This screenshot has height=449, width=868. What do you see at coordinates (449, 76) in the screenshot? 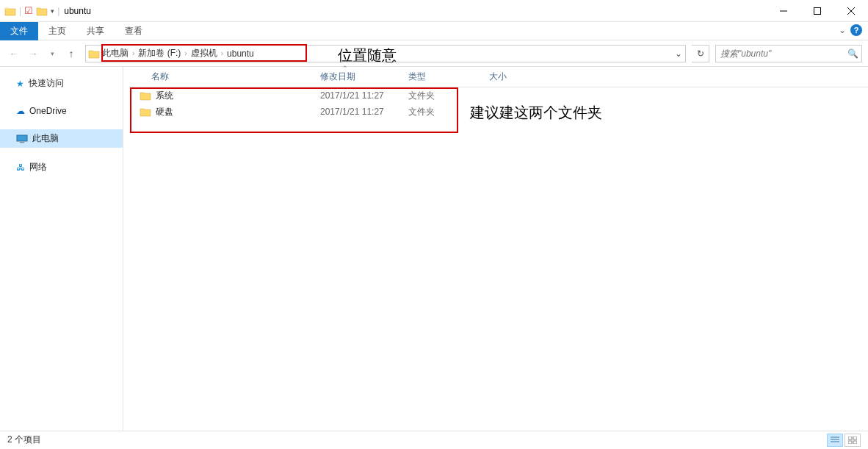
I see `column-header-type: 类型` at bounding box center [449, 76].